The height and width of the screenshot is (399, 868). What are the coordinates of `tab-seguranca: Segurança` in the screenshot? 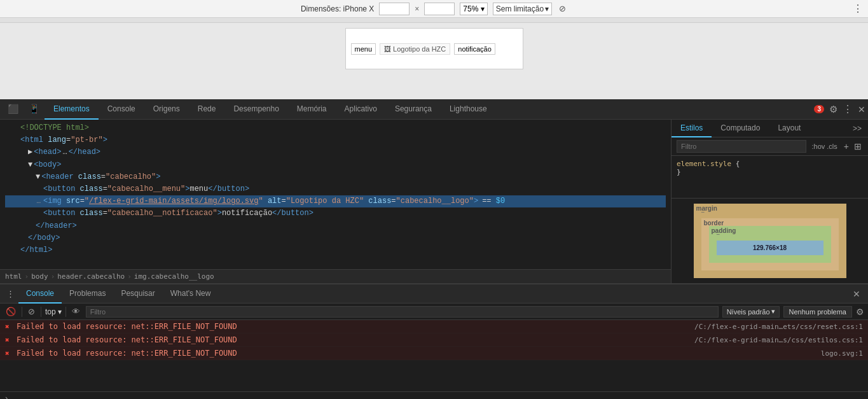 It's located at (413, 109).